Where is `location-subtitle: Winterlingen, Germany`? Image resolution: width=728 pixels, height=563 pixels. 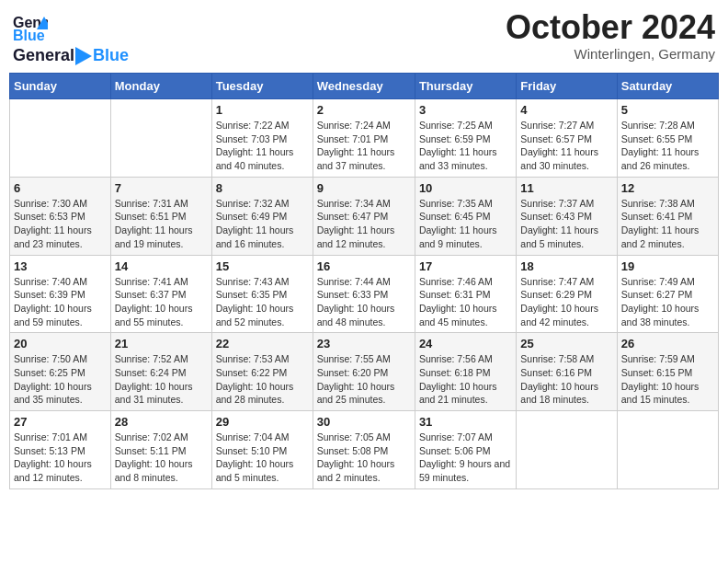
location-subtitle: Winterlingen, Germany is located at coordinates (610, 53).